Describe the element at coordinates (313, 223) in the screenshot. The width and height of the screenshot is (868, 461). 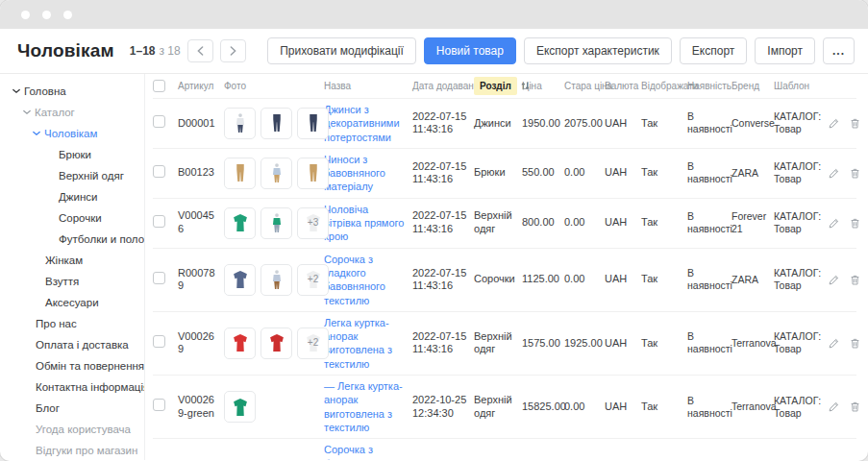
I see `more-photos-count: +3` at that location.